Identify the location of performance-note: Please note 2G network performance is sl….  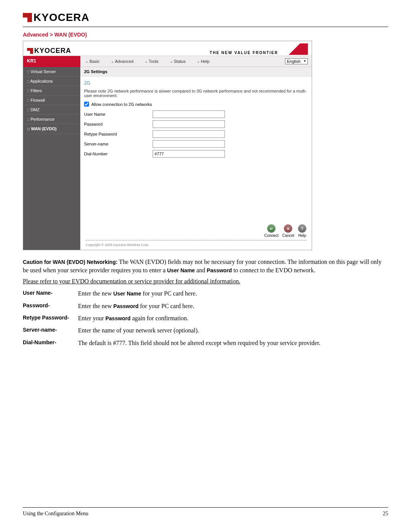
(196, 93).